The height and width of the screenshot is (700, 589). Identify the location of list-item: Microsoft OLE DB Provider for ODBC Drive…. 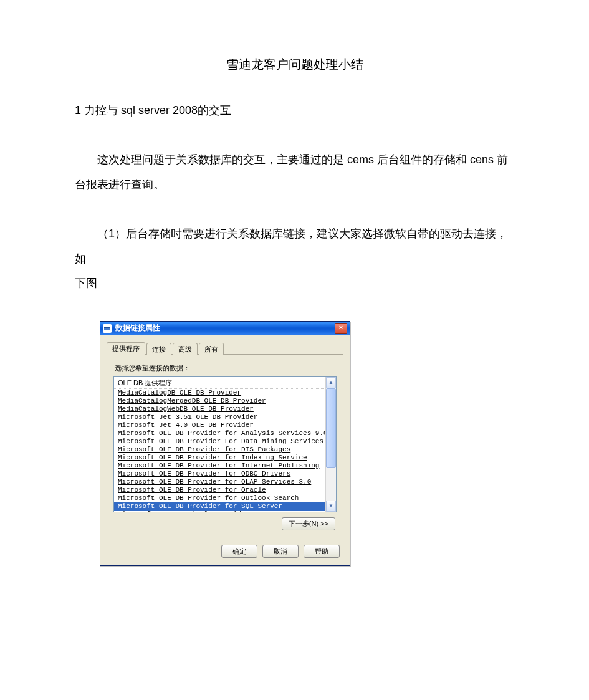
(219, 474).